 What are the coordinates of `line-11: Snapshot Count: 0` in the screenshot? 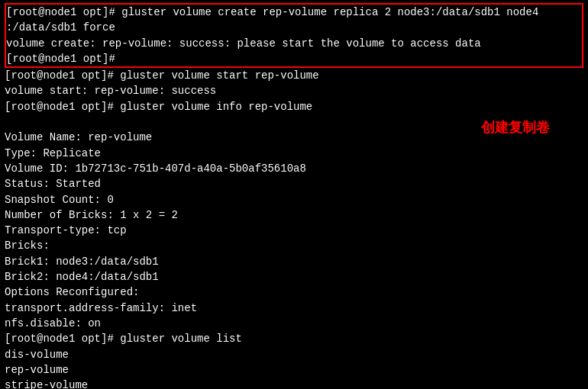 It's located at (294, 200).